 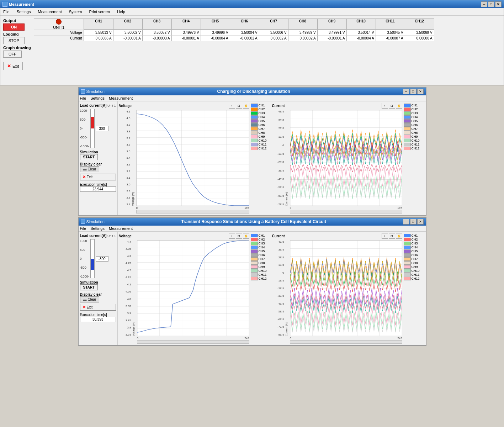 I want to click on sim1-cleg-ch5: CH5, so click(x=414, y=121).